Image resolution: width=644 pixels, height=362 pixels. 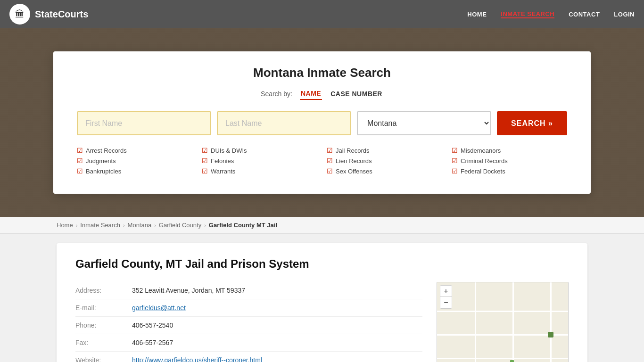 What do you see at coordinates (503, 322) in the screenshot?
I see `map-container: + −` at bounding box center [503, 322].